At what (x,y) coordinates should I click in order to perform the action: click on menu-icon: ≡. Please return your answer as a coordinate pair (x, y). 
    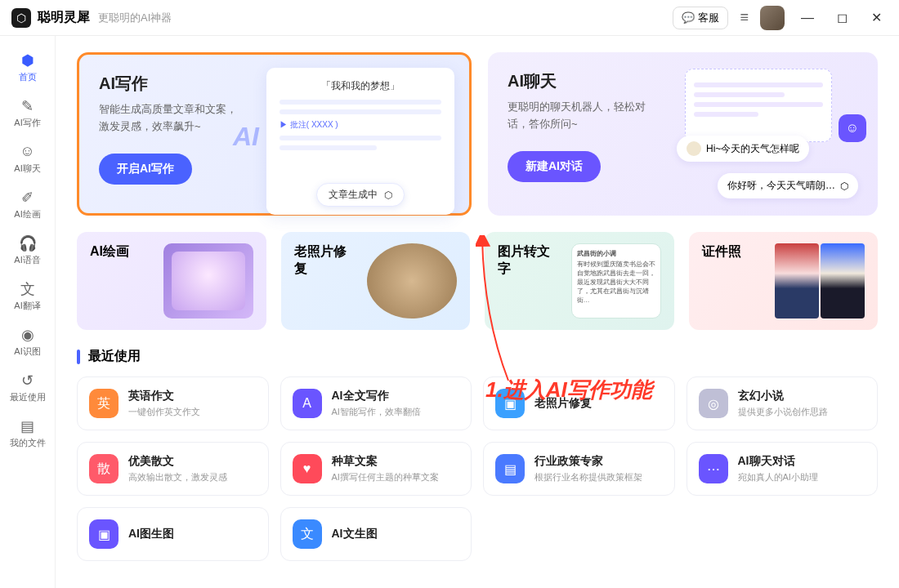
    Looking at the image, I should click on (744, 18).